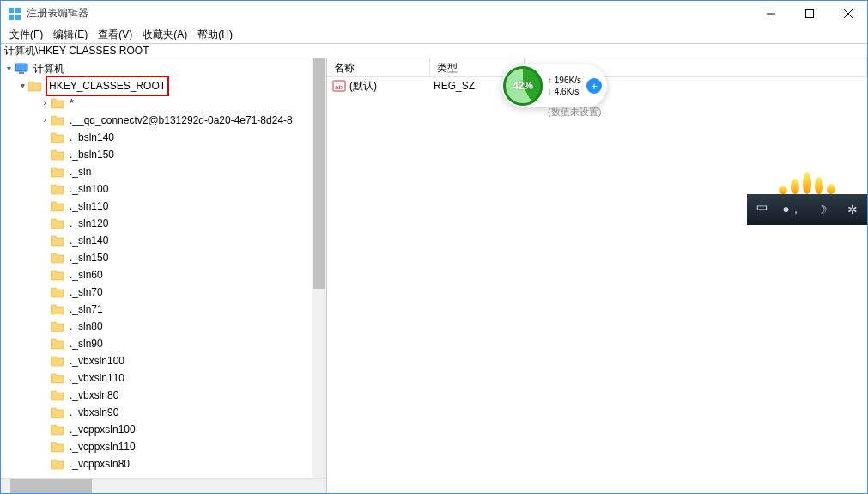 The width and height of the screenshot is (868, 494). I want to click on tree-label: ._sln120, so click(89, 223).